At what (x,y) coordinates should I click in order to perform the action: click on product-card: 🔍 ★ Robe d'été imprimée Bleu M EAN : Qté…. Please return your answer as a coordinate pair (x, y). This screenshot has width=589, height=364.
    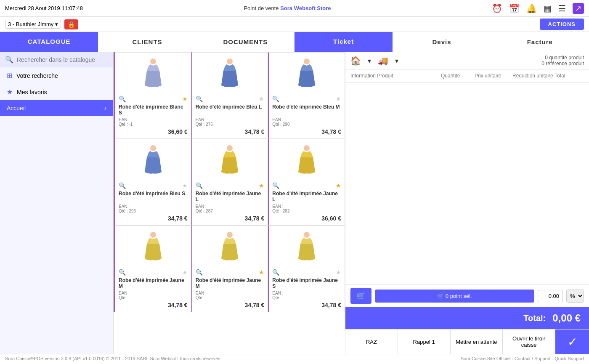
    Looking at the image, I should click on (306, 96).